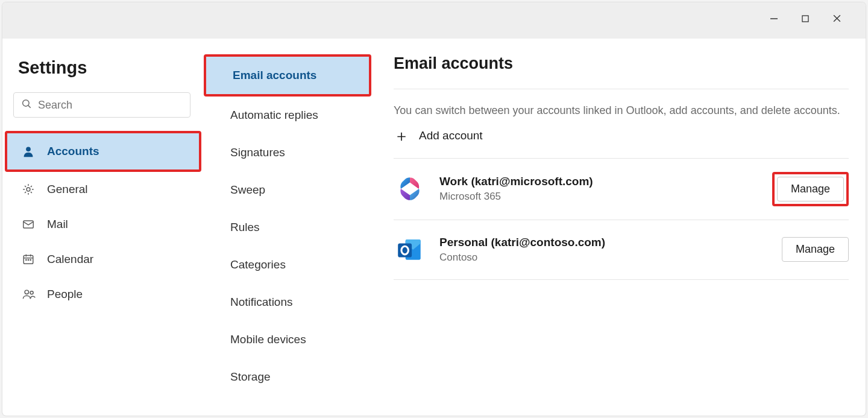 This screenshot has width=868, height=418. I want to click on nav-item-calendar: Calendar, so click(102, 259).